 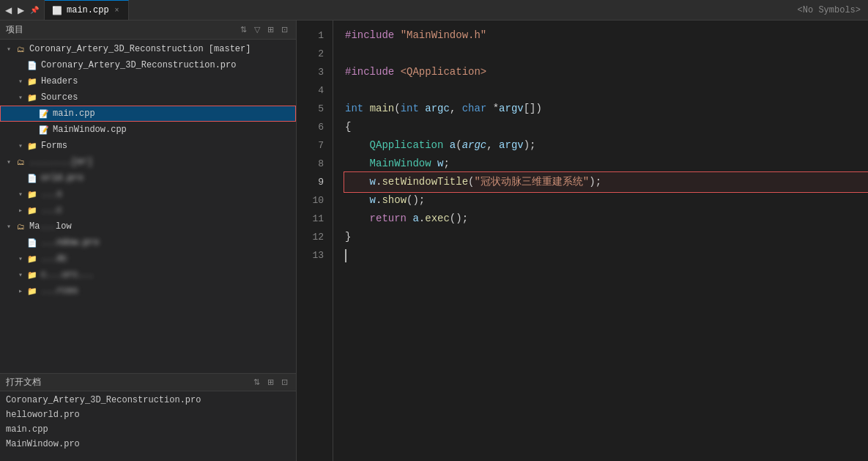 What do you see at coordinates (243, 29) in the screenshot?
I see `sidebar-sort-button: ⇅` at bounding box center [243, 29].